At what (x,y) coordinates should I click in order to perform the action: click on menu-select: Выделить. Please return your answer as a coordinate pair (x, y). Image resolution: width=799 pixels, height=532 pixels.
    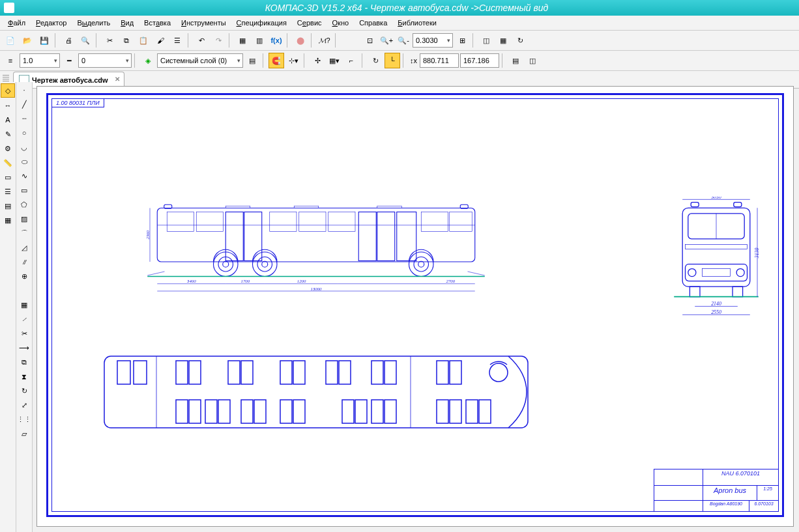
    Looking at the image, I should click on (94, 23).